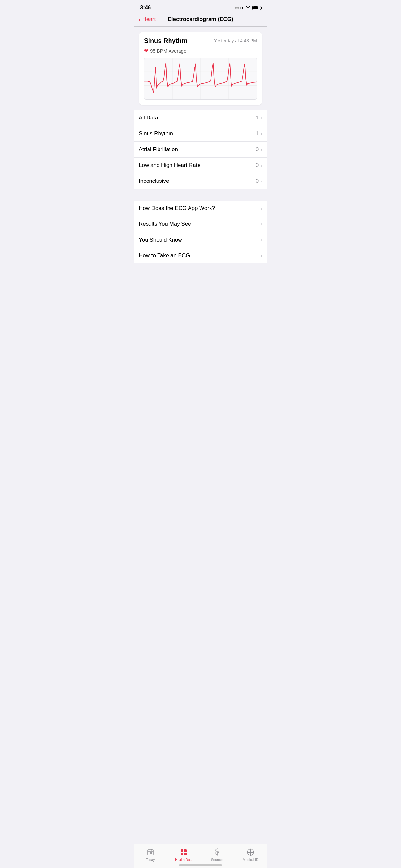 Image resolution: width=401 pixels, height=868 pixels. Describe the element at coordinates (201, 208) in the screenshot. I see `info-item: How Does the ECG App Work? ›` at that location.